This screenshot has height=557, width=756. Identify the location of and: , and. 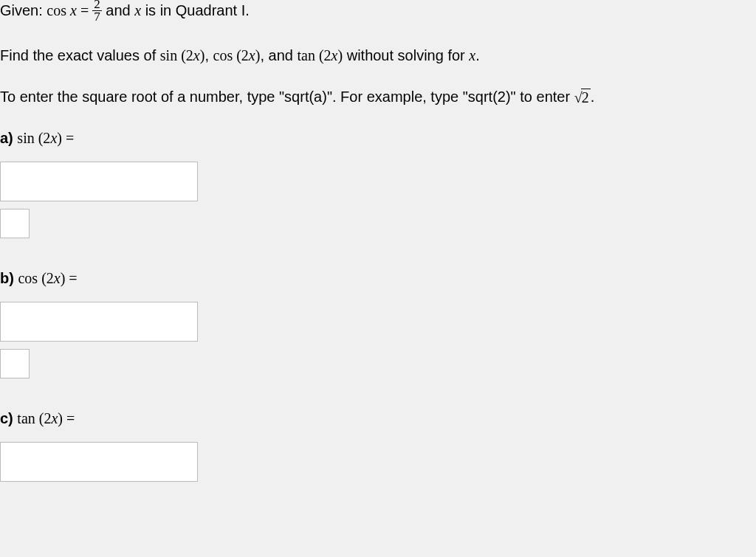
(278, 55).